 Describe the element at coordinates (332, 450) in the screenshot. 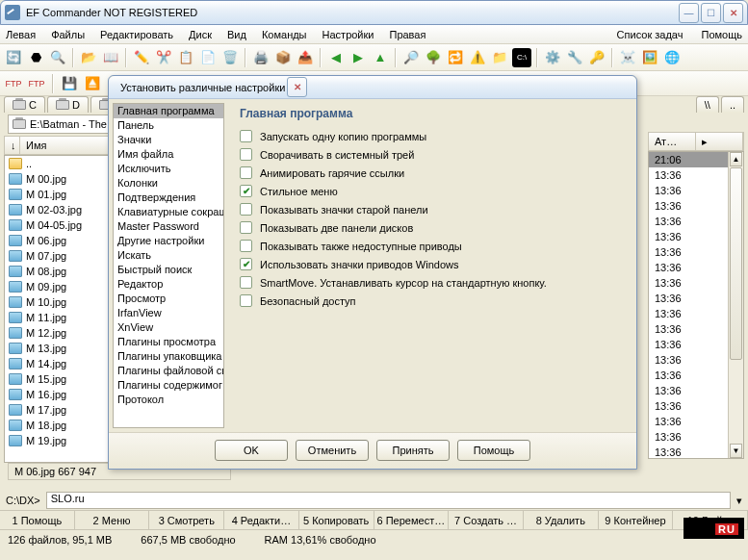

I see `cancel-button: Отменить` at that location.